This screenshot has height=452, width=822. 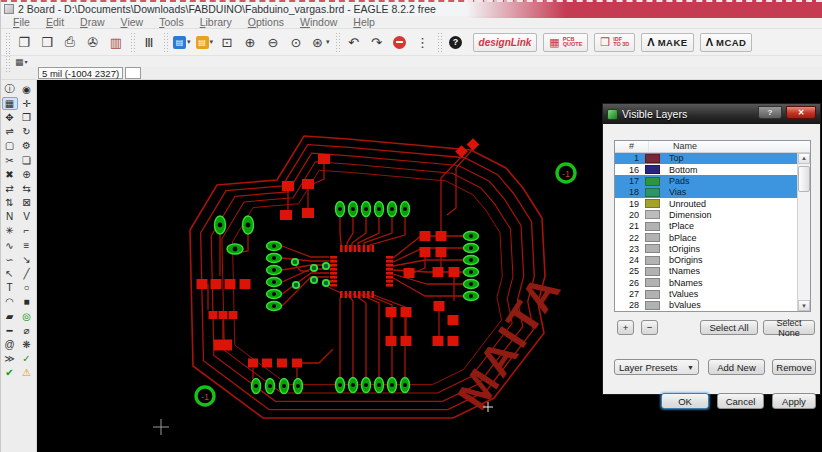 What do you see at coordinates (794, 367) in the screenshot?
I see `remove-button: Remove` at bounding box center [794, 367].